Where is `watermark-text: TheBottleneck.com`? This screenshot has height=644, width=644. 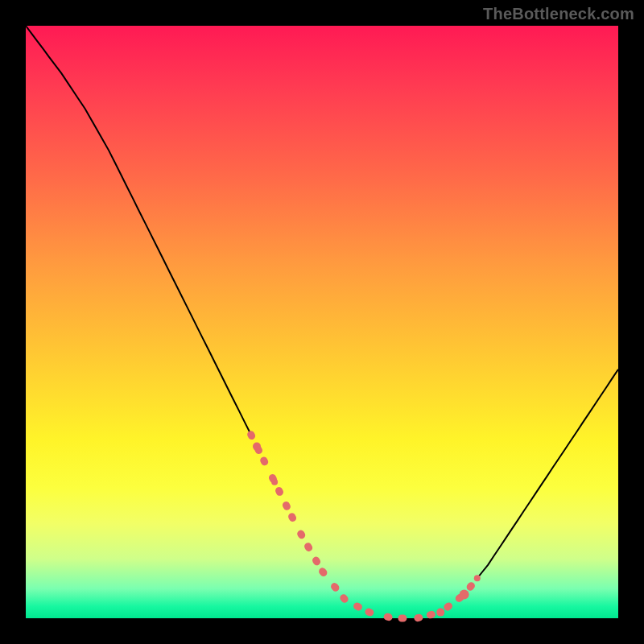
watermark-text: TheBottleneck.com is located at coordinates (559, 14).